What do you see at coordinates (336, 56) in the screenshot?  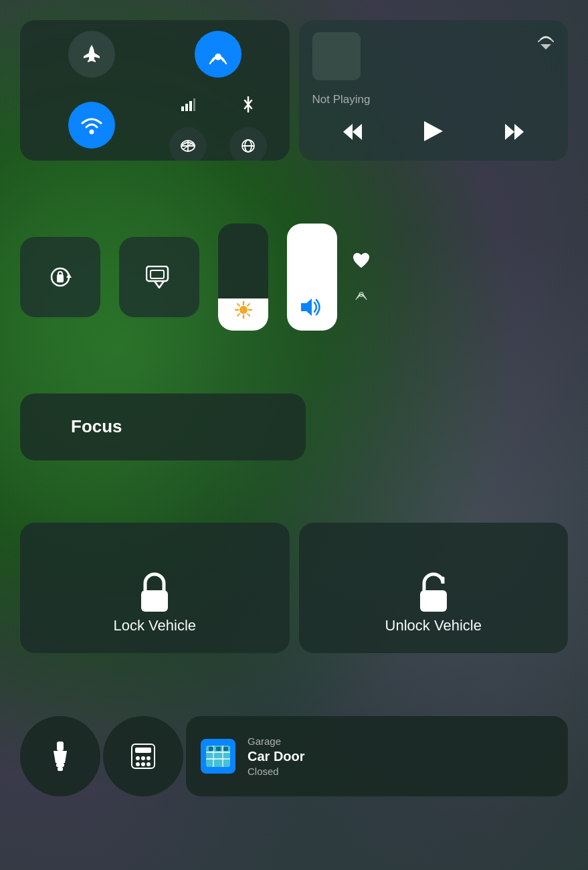 I see `album-art` at bounding box center [336, 56].